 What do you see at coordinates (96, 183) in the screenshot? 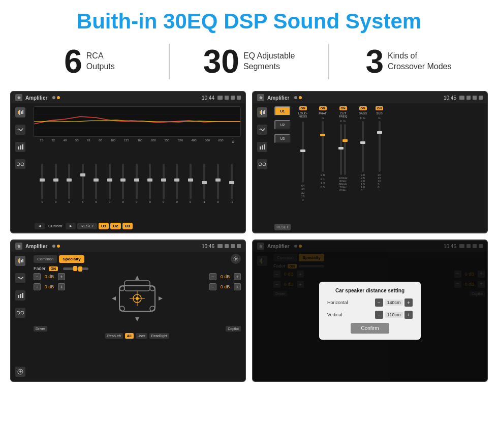
I see `eq-slider-4: 0` at bounding box center [96, 183].